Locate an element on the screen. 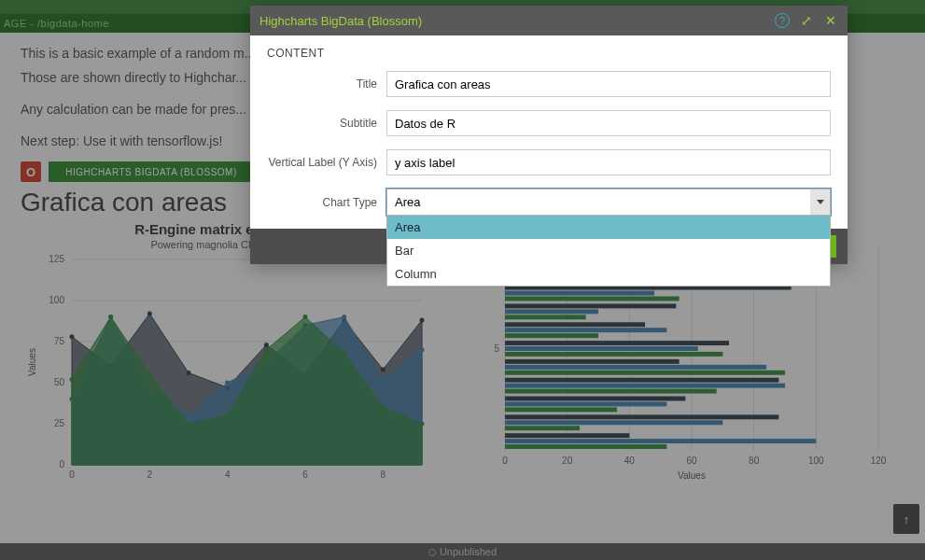 The image size is (925, 560). row-chart-type: Chart Type Area Bar Column is located at coordinates (549, 202).